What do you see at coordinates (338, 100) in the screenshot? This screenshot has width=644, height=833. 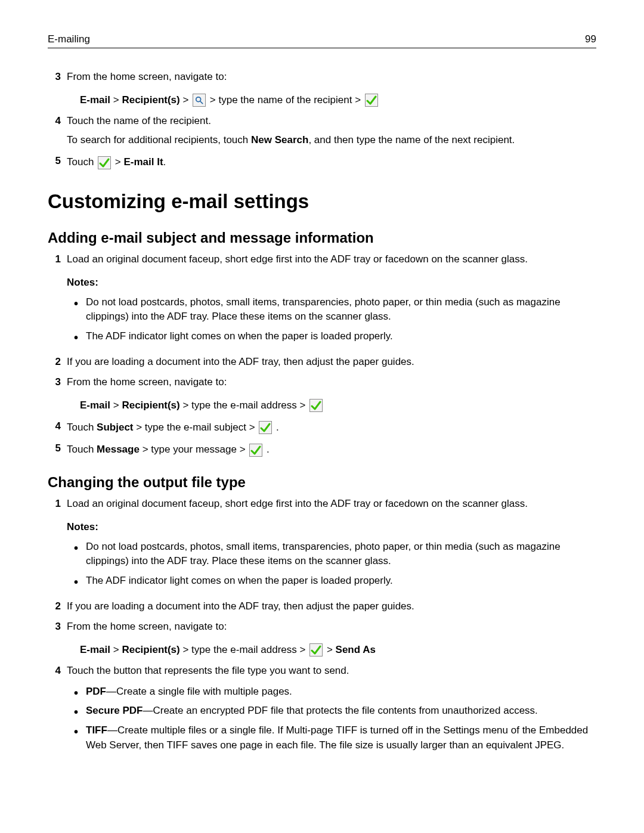 I see `nav-path: E‑mail > Recipient(s) > > type the name …` at bounding box center [338, 100].